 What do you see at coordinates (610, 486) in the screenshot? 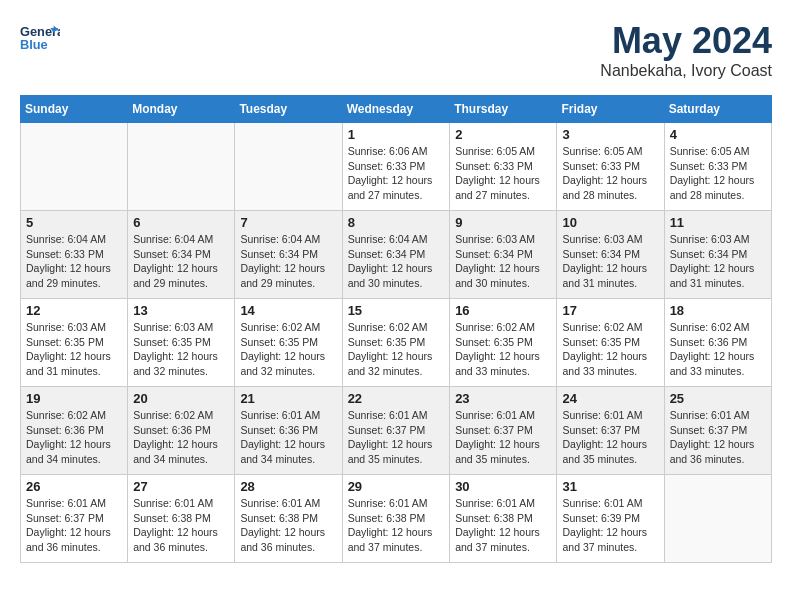
I see `day-number: 31` at bounding box center [610, 486].